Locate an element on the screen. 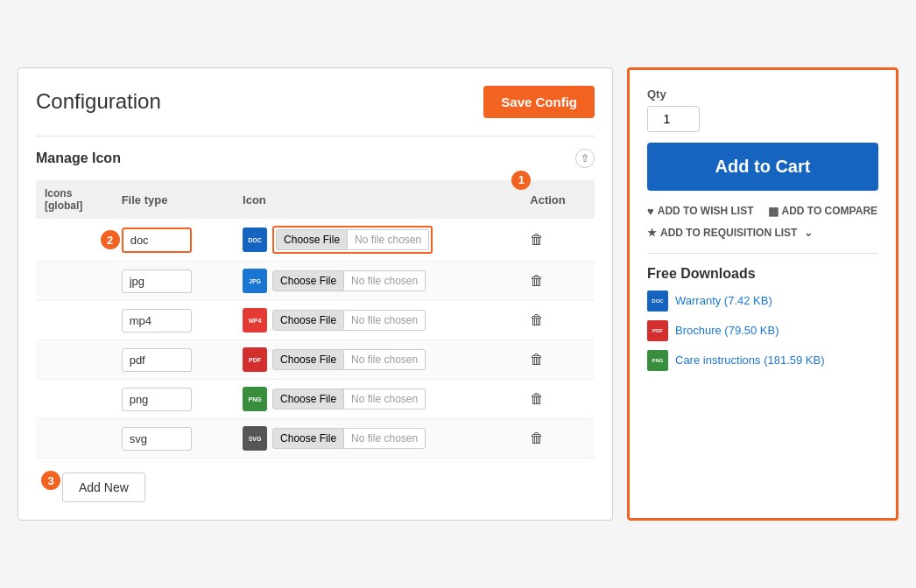 This screenshot has height=588, width=916. header-icons: Icons [global] is located at coordinates (74, 200).